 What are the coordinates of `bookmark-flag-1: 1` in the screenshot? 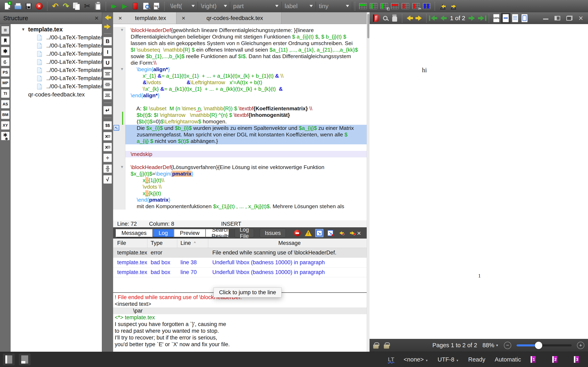 It's located at (533, 359).